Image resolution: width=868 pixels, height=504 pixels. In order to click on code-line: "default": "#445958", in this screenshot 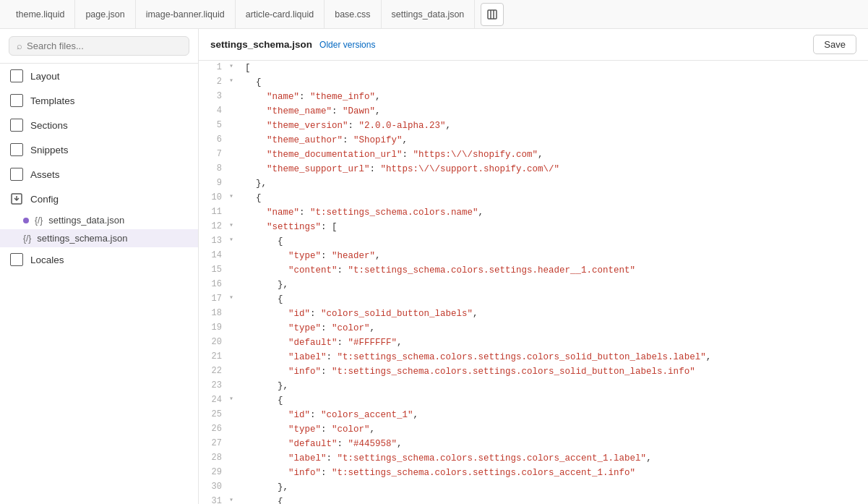, I will do `click(554, 444)`.